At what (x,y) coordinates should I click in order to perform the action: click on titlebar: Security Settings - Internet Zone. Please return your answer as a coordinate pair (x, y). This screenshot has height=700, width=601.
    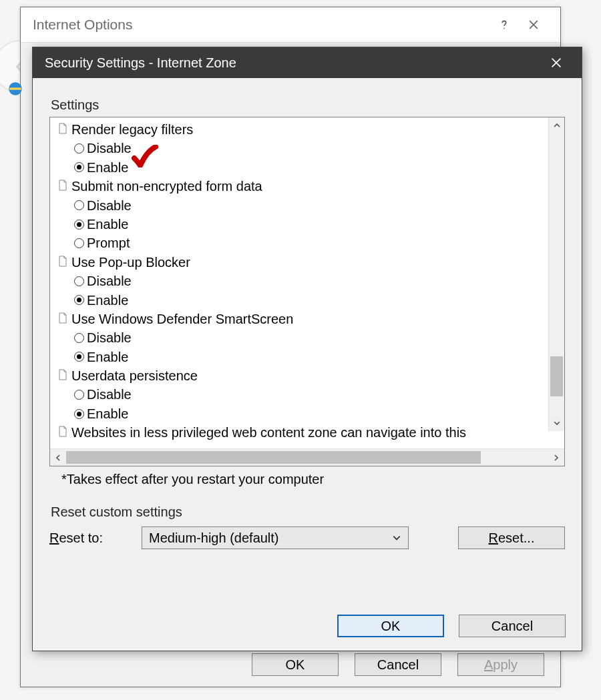
    Looking at the image, I should click on (307, 63).